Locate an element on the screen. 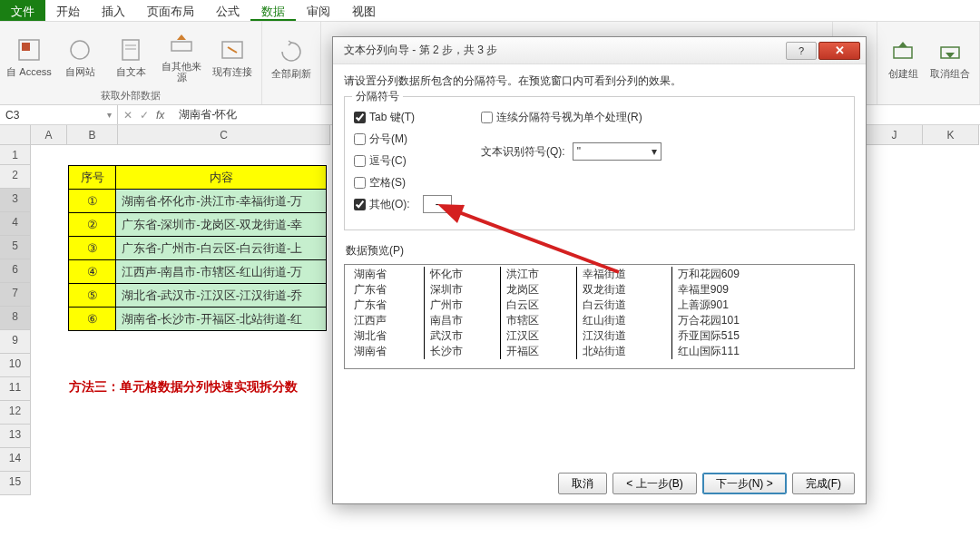  preview-cell: 红山国际111 is located at coordinates (760, 352).